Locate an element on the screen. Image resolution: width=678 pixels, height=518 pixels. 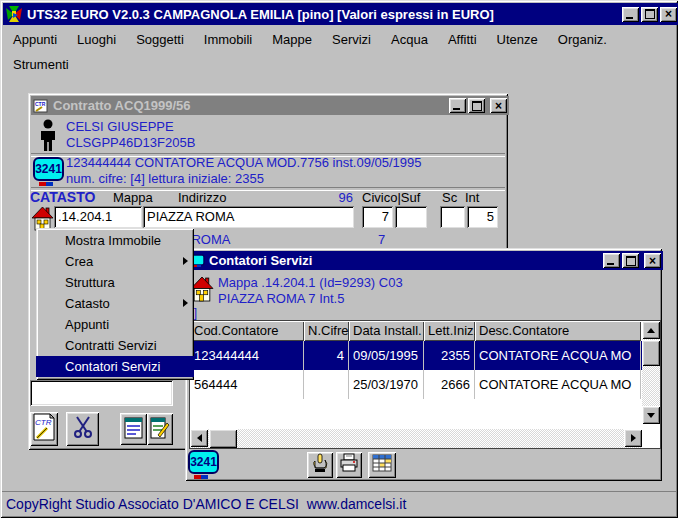
counter-line1: 123444444 CONTATORE ACQUA MOD.7756 inst.… is located at coordinates (244, 163).